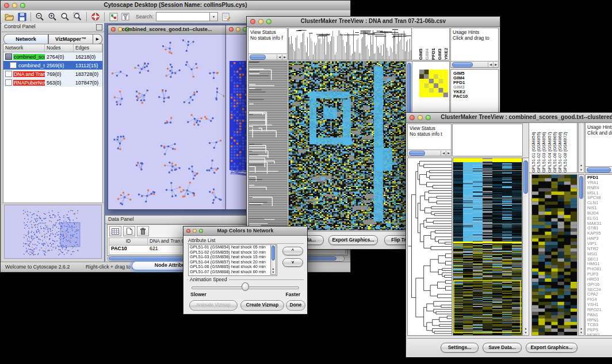 The height and width of the screenshot is (364, 612). Describe the element at coordinates (347, 146) in the screenshot. I see `heatmap-panel` at that location.